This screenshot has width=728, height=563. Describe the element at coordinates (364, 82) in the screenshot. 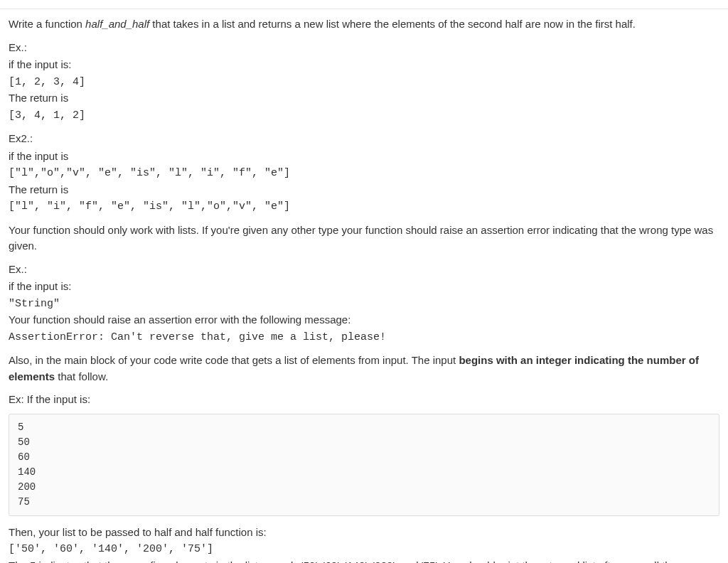

I see `ex1-code1: [1, 2, 3, 4]` at that location.